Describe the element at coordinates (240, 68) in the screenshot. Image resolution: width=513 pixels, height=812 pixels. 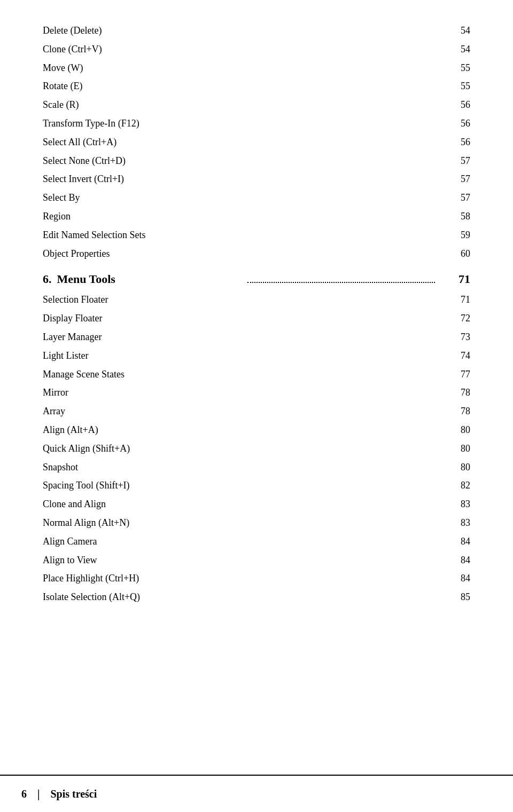
I see `toc-item-label: Move (W)` at that location.